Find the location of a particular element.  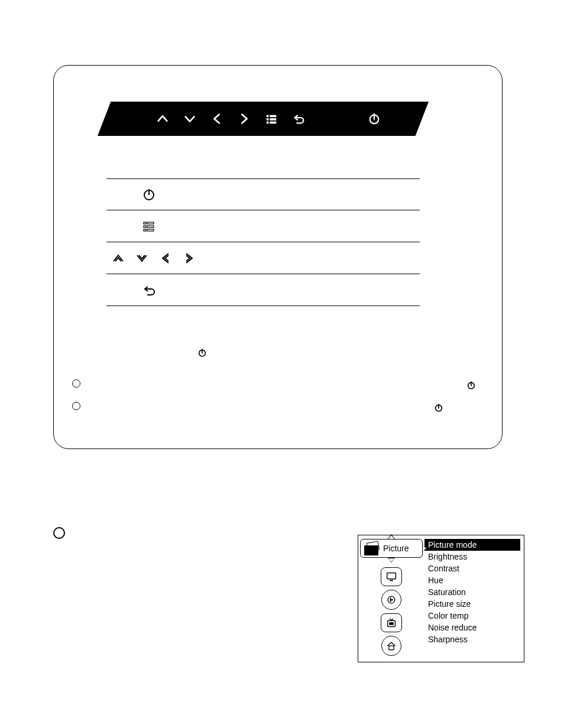

osd-item-list: Picture mode Brightness Contrast Hue Sat… is located at coordinates (472, 597).